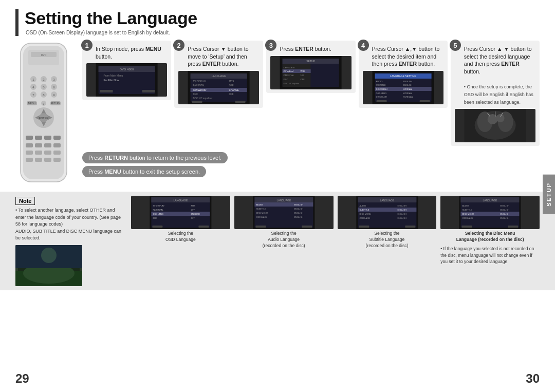 This screenshot has height=392, width=555. What do you see at coordinates (311, 61) in the screenshot?
I see `svg-text: SETUP` at bounding box center [311, 61].